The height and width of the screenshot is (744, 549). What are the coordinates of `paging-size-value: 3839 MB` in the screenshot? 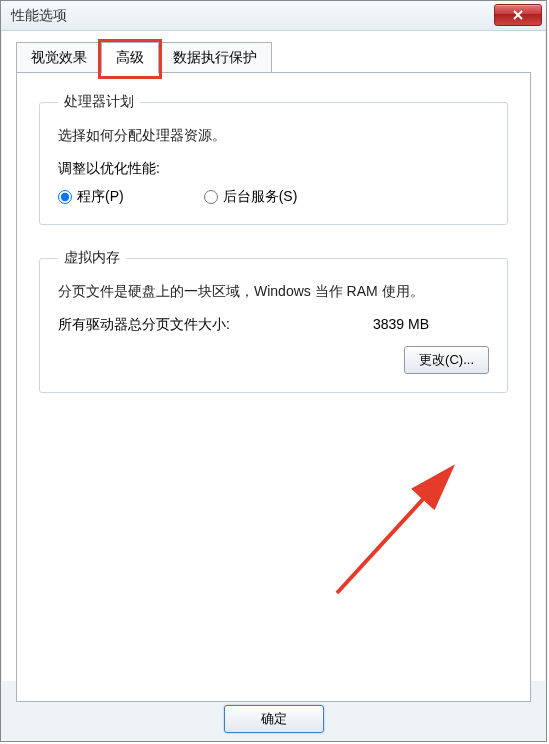 It's located at (401, 325).